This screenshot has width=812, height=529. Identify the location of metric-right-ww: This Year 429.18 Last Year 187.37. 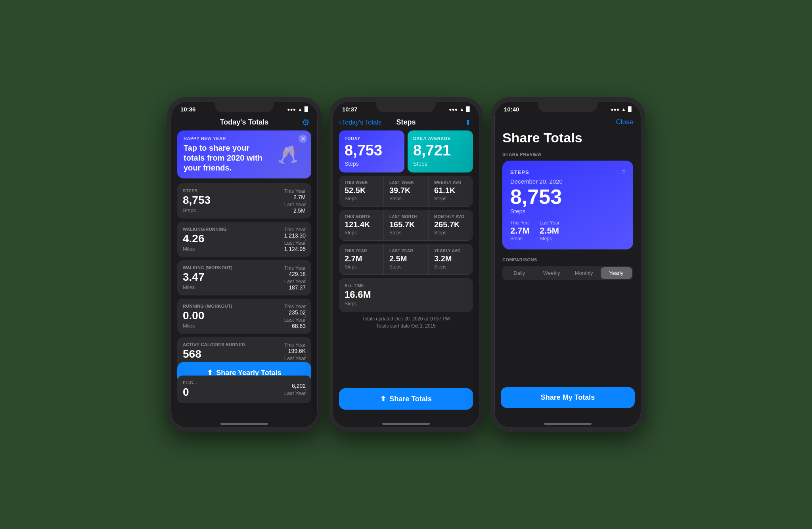
(295, 278).